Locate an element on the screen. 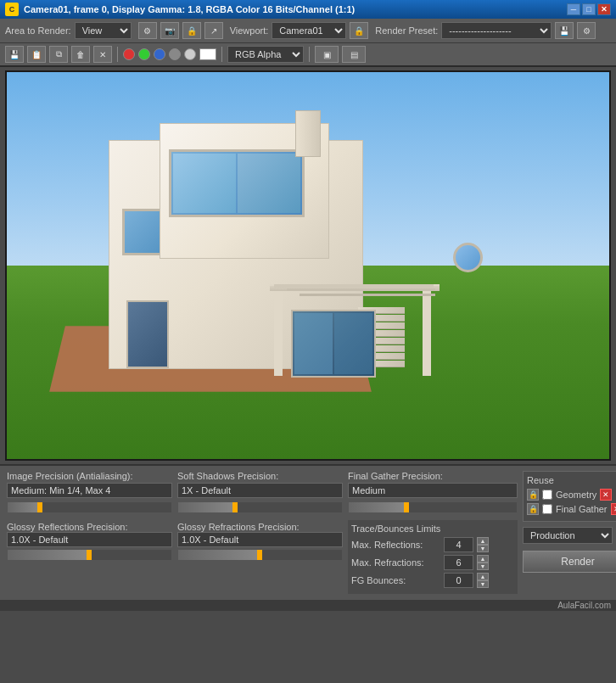 Image resolution: width=616 pixels, height=683 pixels. fg-bounces-row: FG Bounces: ▲ ▼ is located at coordinates (433, 580).